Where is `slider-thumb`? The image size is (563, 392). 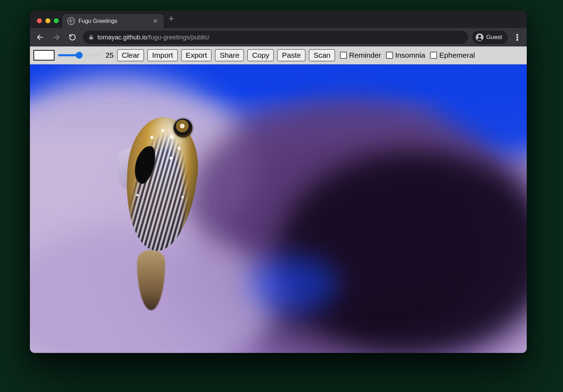 slider-thumb is located at coordinates (79, 55).